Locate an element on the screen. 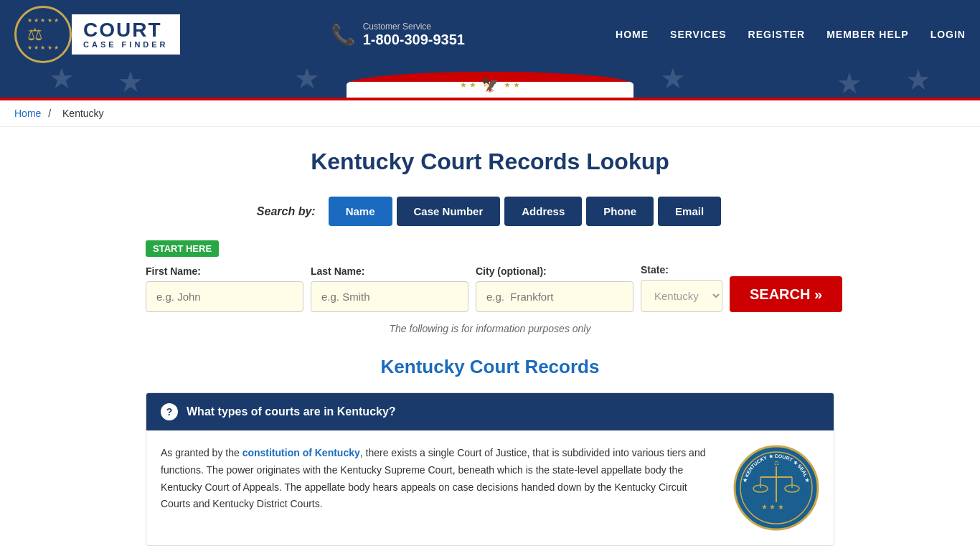 This screenshot has width=980, height=551. constitution-link: constitution of Kentucky is located at coordinates (301, 453).